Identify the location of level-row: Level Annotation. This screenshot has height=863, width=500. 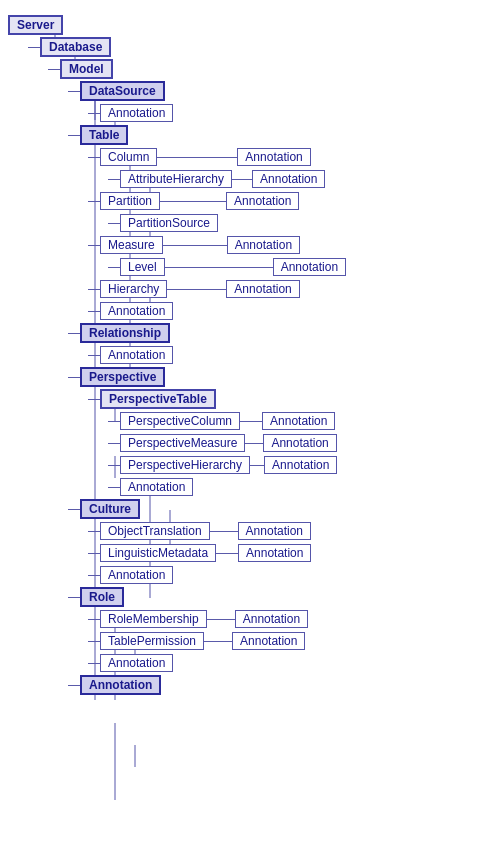
(304, 267).